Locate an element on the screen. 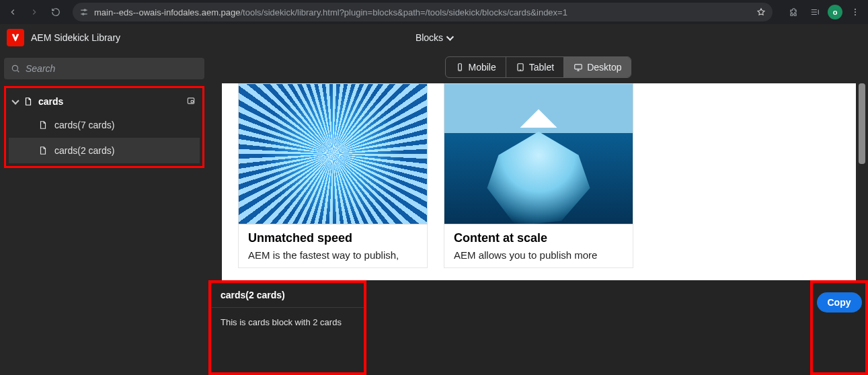 This screenshot has width=868, height=375. arrow-left-icon is located at coordinates (13, 12).